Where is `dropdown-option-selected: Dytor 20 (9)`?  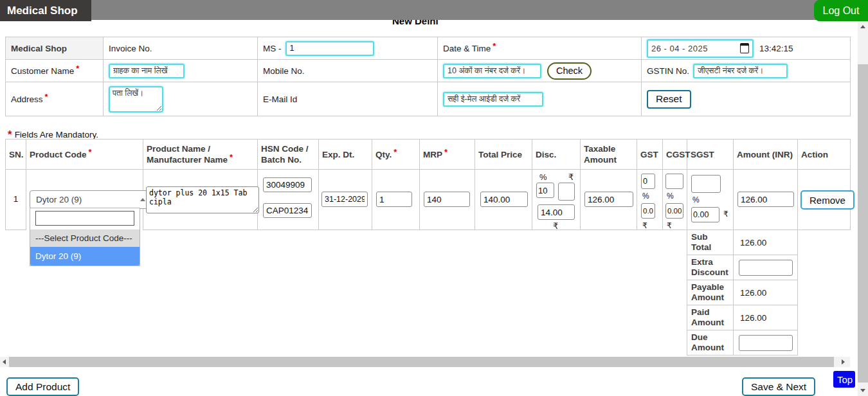
dropdown-option-selected: Dytor 20 (9) is located at coordinates (85, 256).